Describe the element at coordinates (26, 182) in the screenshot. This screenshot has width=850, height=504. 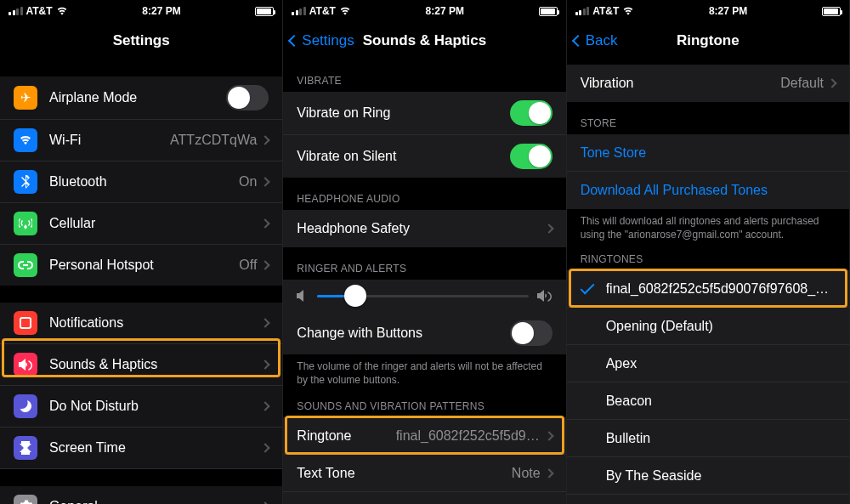
I see `bluetooth-icon` at that location.